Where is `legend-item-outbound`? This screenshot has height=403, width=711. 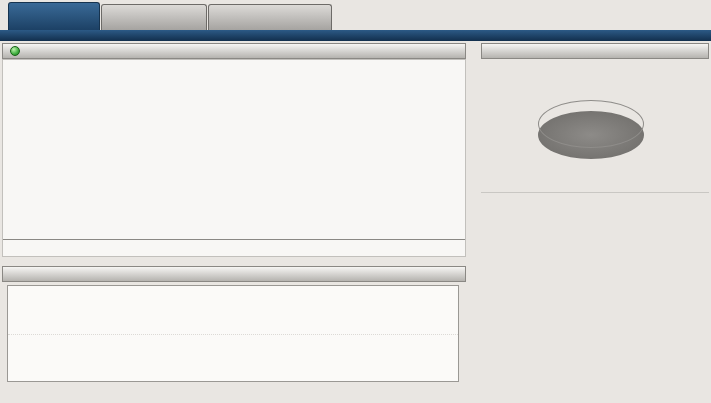 legend-item-outbound is located at coordinates (622, 367).